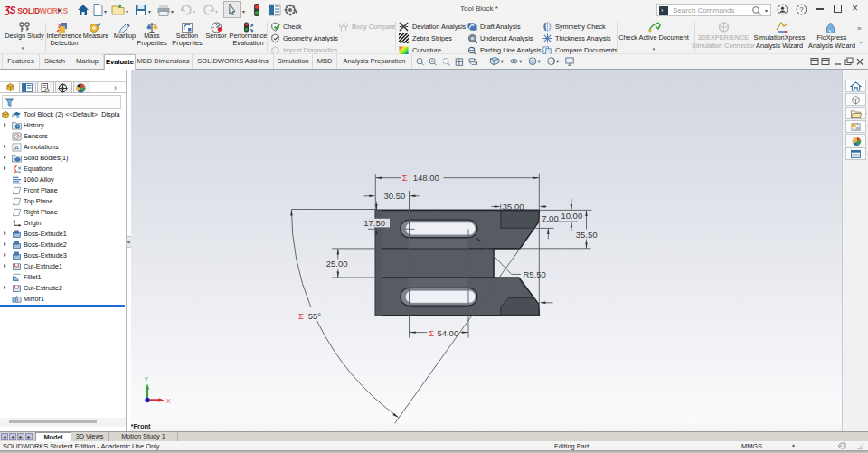  What do you see at coordinates (337, 264) in the screenshot?
I see `svg-text: 25.00` at bounding box center [337, 264].